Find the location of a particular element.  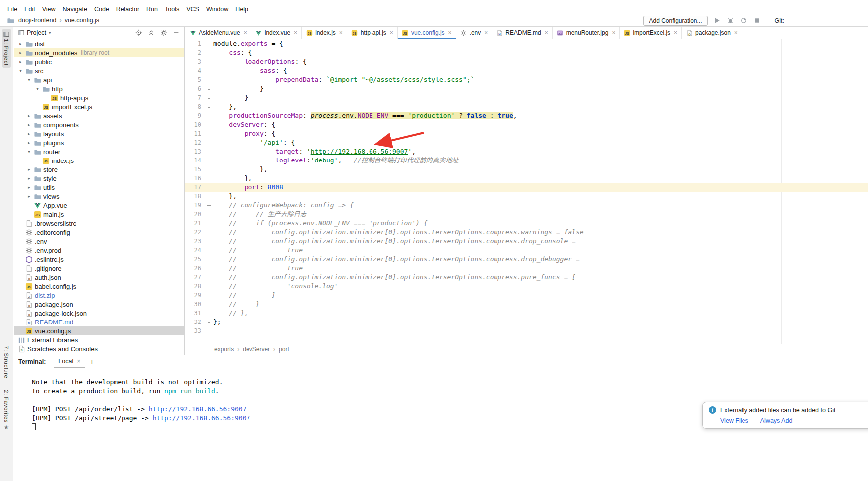

code-text: }; is located at coordinates (541, 322).